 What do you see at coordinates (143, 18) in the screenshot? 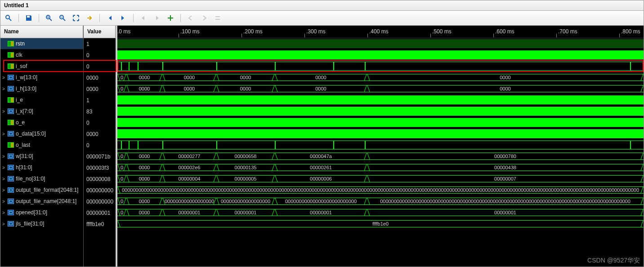
I see `step-back-icon` at bounding box center [143, 18].